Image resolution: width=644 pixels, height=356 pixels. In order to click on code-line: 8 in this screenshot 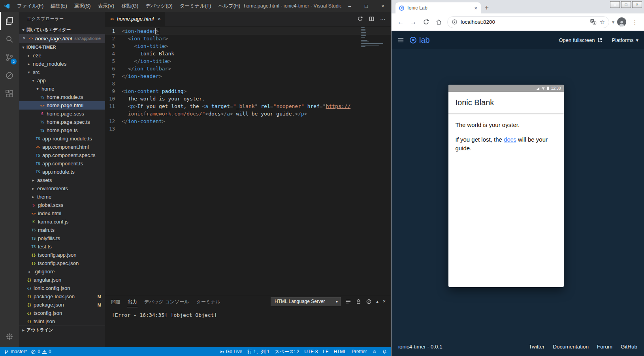, I will do `click(248, 84)`.